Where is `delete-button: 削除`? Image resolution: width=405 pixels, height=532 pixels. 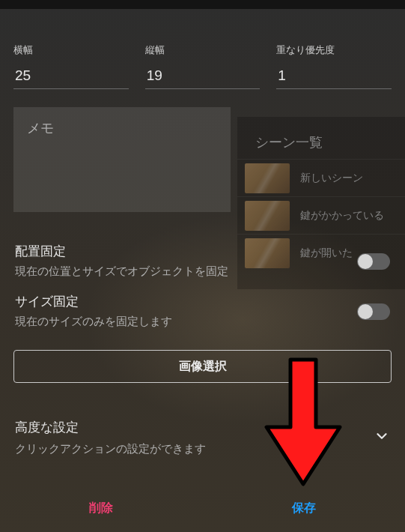 delete-button: 削除 is located at coordinates (102, 508).